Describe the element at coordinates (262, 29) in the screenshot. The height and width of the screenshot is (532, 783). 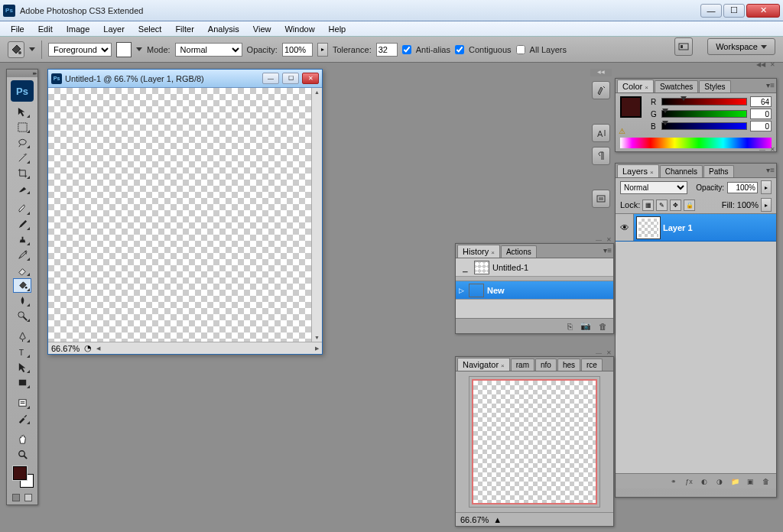
I see `menu-view: View` at that location.